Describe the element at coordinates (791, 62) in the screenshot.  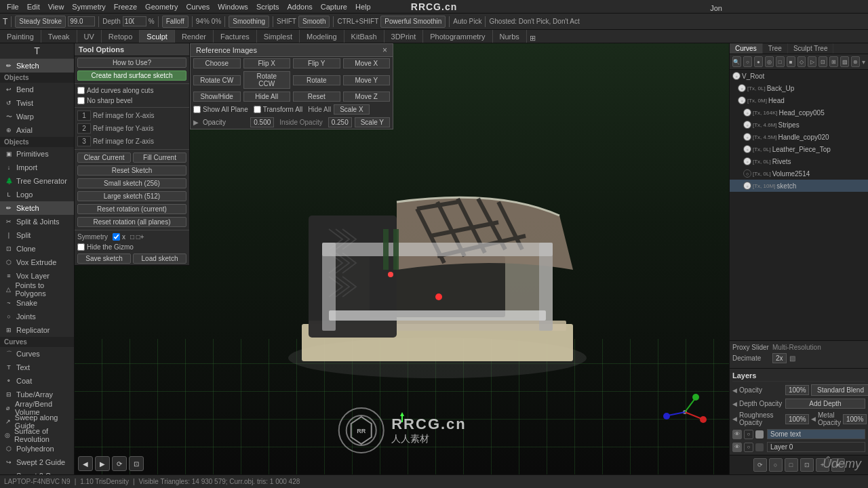
I see `vis-icon-5: ■` at that location.